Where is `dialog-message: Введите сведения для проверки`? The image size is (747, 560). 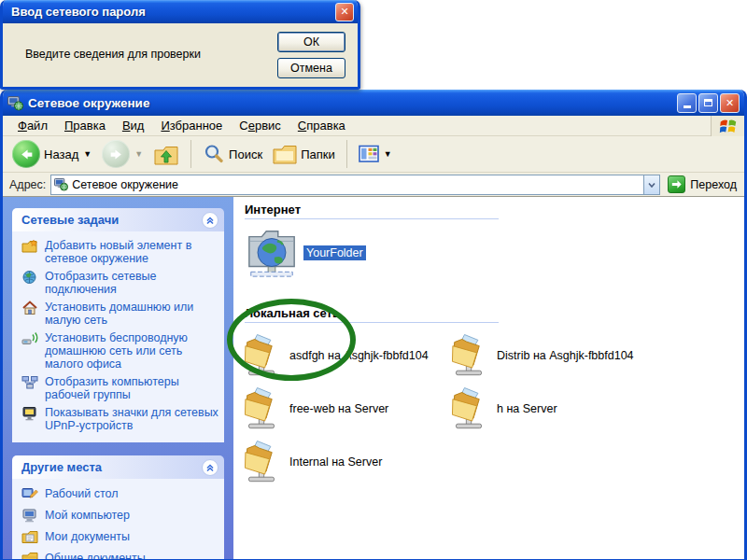 dialog-message: Введите сведения для проверки is located at coordinates (113, 54).